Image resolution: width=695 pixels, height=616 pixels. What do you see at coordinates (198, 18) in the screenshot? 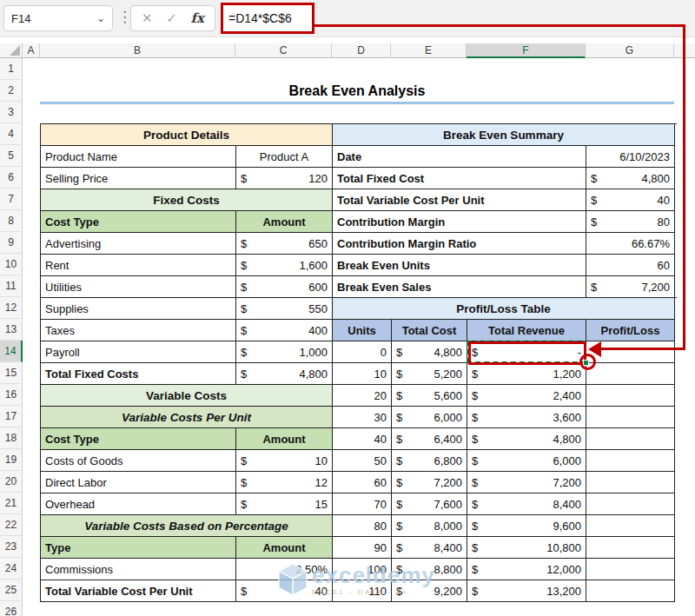
I see `insert-function-icon: fx` at bounding box center [198, 18].